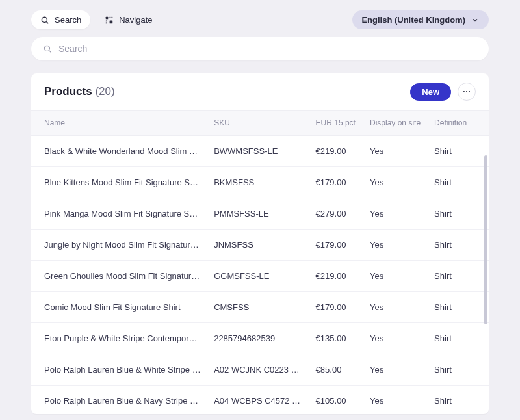 The height and width of the screenshot is (420, 520). I want to click on topbar: Search Navigate English (United Kingdom), so click(260, 18).